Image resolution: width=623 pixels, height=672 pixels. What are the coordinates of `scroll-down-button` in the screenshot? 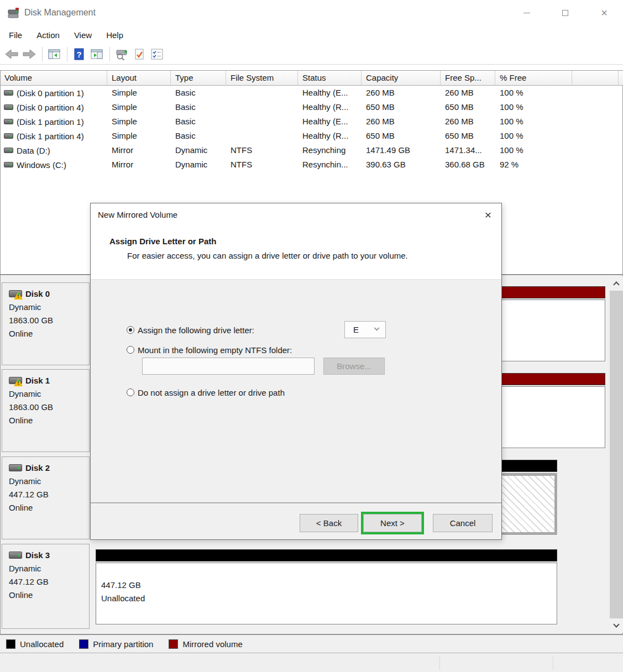 It's located at (616, 626).